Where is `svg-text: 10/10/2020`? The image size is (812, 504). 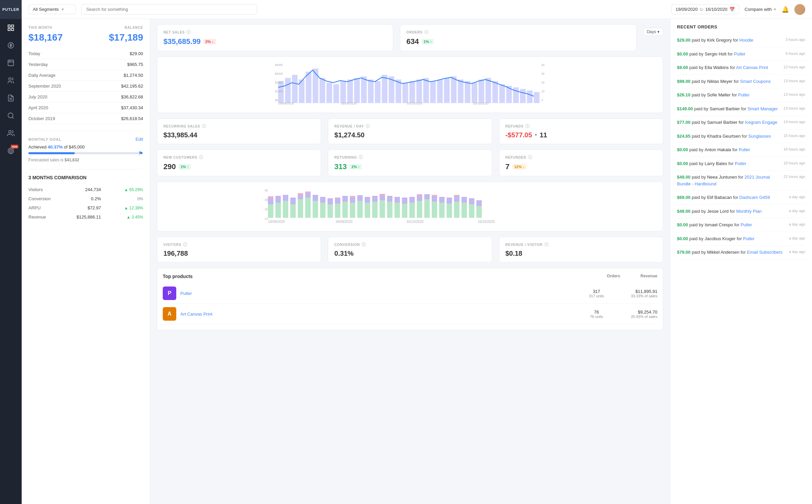 svg-text: 10/10/2020 is located at coordinates (486, 222).